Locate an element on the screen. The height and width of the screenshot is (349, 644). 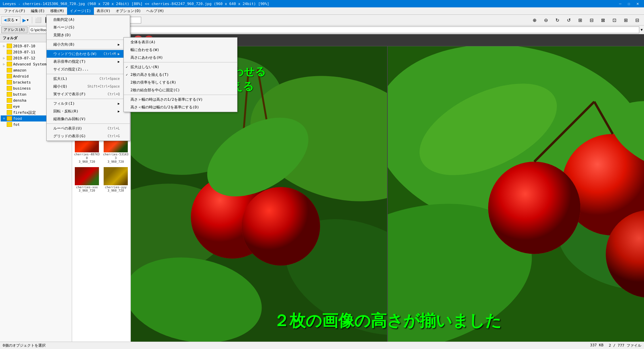
menu-auto-detect: 自動判定(A) is located at coordinates (88, 19).